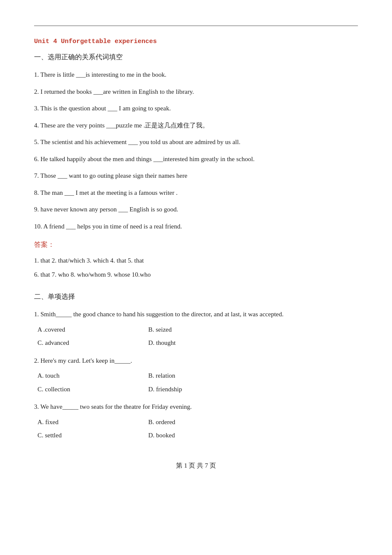  Describe the element at coordinates (204, 422) in the screenshot. I see `mc-option-3b: B. ordered` at that location.